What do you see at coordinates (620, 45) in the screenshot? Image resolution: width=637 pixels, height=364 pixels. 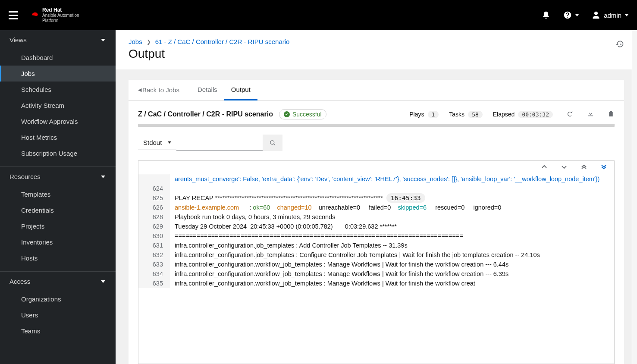 I see `job-history-button` at bounding box center [620, 45].